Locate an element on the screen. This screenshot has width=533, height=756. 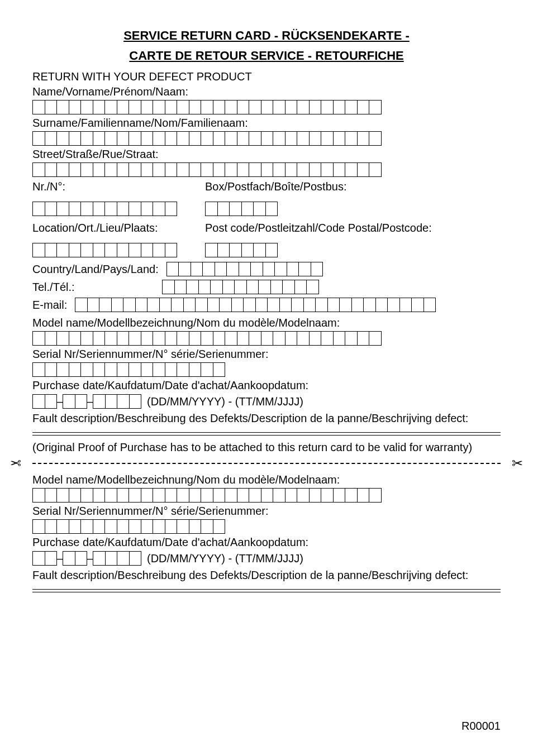
input-tel is located at coordinates (240, 287).